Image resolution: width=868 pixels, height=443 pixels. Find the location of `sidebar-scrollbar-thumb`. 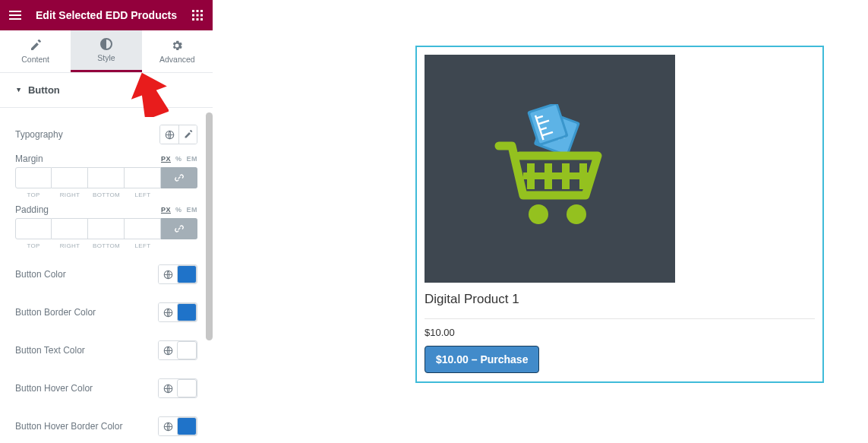

sidebar-scrollbar-thumb is located at coordinates (210, 226).